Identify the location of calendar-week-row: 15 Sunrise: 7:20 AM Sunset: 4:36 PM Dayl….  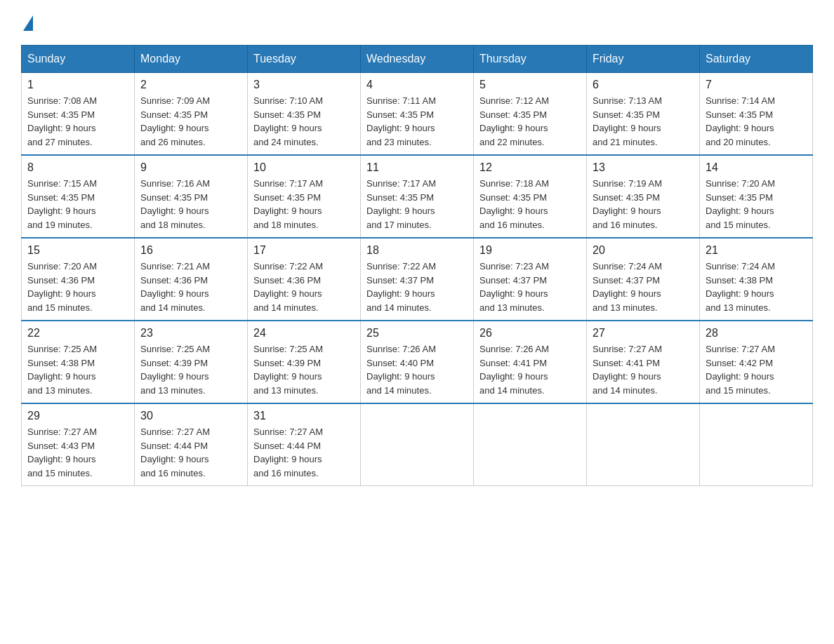
(417, 279).